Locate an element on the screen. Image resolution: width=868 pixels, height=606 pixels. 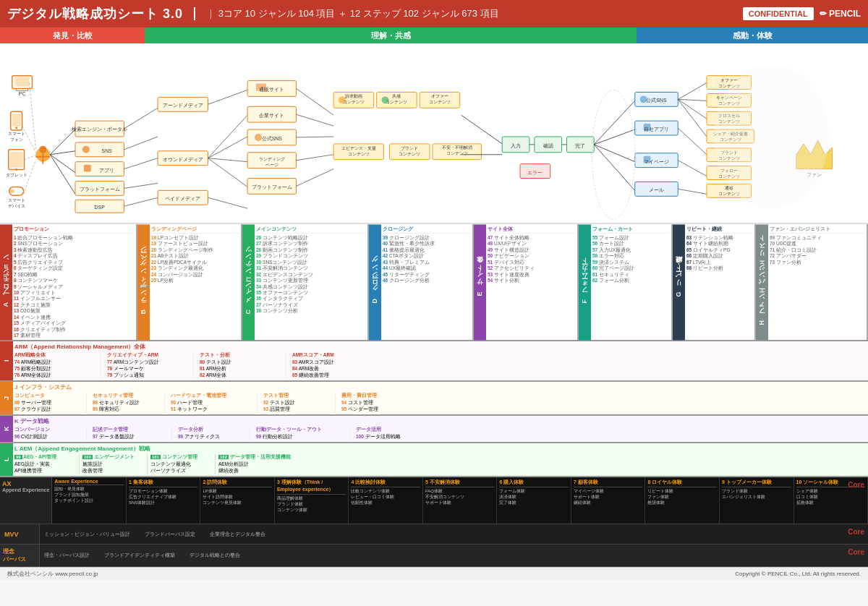
svg-text: マイページ is located at coordinates (657, 162).